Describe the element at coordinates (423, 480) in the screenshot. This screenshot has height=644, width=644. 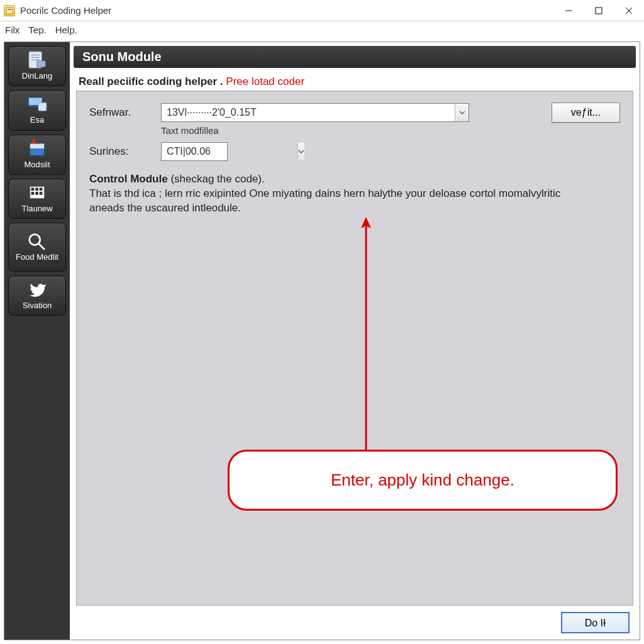
I see `annotation-callout: Enter, apply kind change.` at that location.